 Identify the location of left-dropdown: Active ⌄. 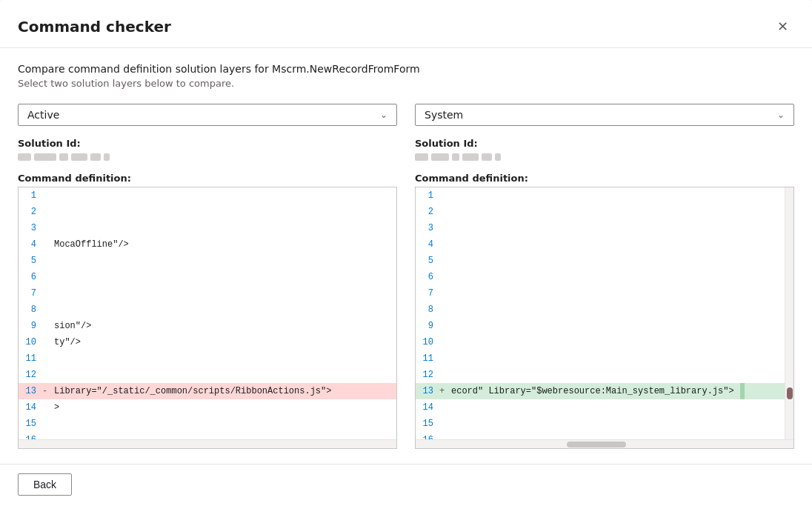
(207, 115).